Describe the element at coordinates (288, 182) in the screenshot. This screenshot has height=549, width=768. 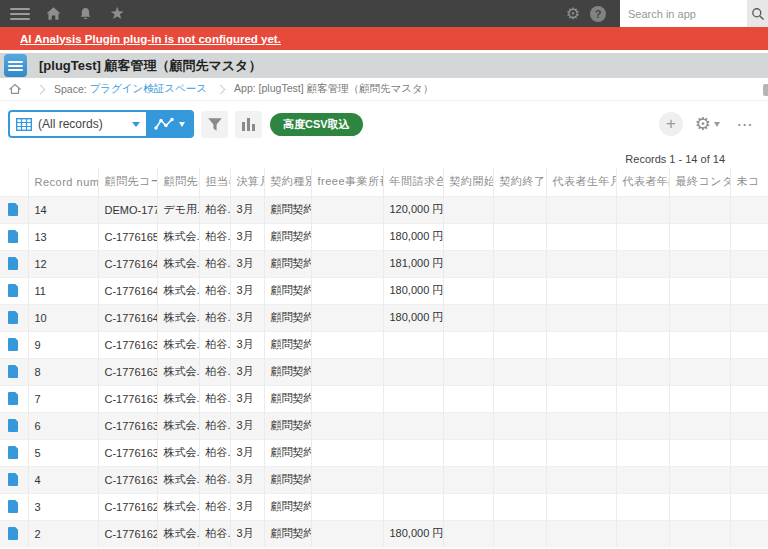
I see `column-header: 契約種別` at that location.